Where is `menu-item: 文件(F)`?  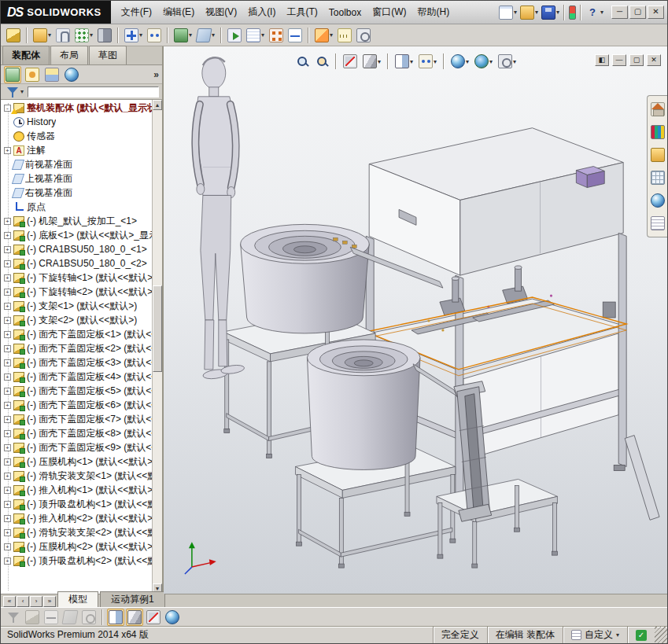
menu-item: 文件(F) is located at coordinates (137, 13).